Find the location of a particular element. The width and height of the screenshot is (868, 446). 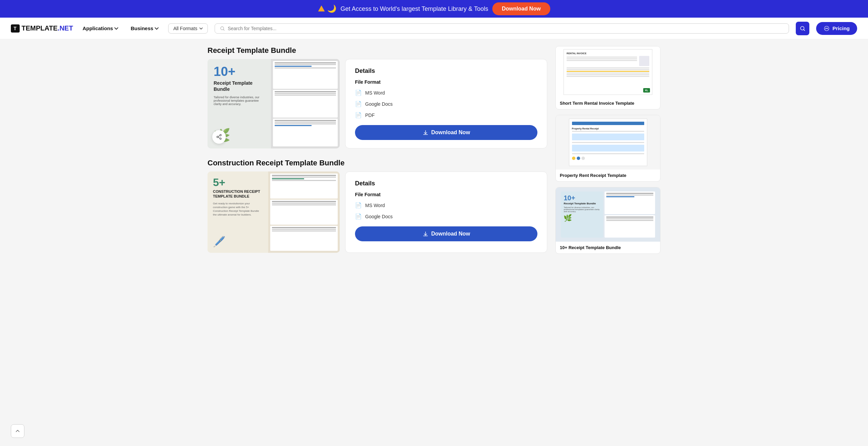

pricing-btn: Pricing is located at coordinates (837, 28).